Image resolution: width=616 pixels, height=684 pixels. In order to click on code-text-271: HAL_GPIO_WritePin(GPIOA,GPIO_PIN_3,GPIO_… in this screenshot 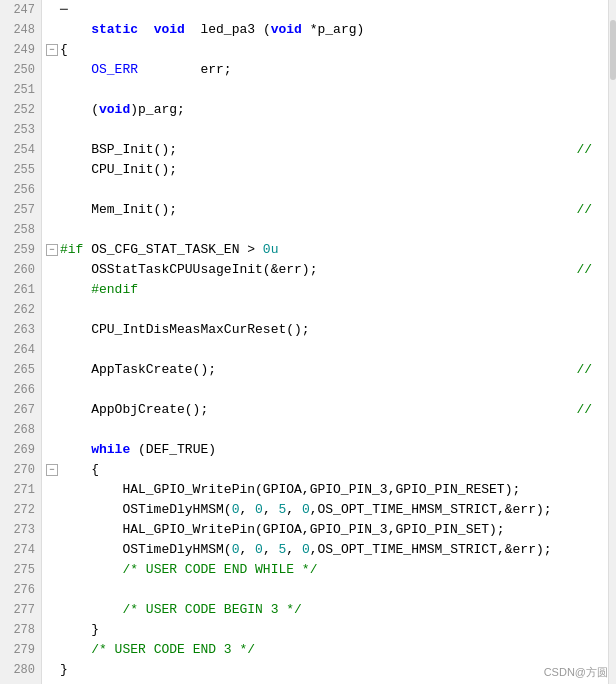, I will do `click(290, 490)`.